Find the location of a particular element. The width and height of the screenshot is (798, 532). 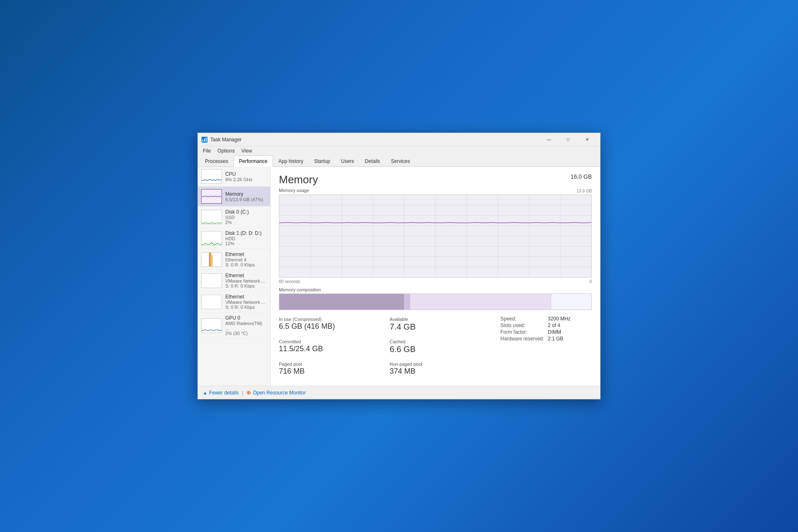

open-resource-monitor-link: ⊕ Open Resource Monitor is located at coordinates (276, 392).